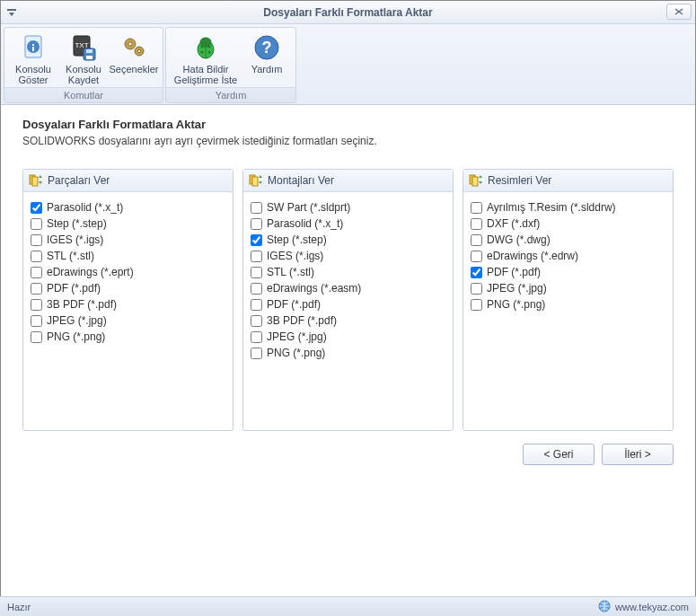 The height and width of the screenshot is (616, 696). I want to click on format-label: DWG (*.dwg), so click(519, 240).